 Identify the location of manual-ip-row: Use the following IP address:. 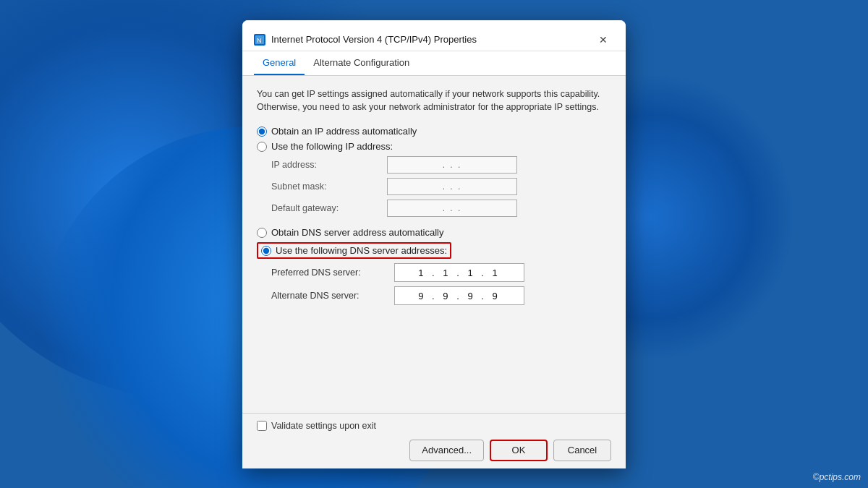
(434, 146).